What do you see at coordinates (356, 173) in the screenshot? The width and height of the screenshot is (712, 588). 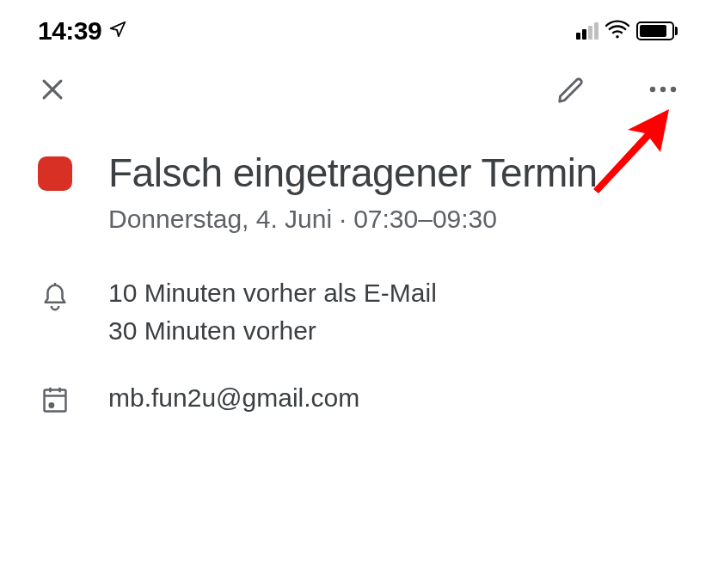 I see `event-title-row: Falsch eingetragener Termin` at bounding box center [356, 173].